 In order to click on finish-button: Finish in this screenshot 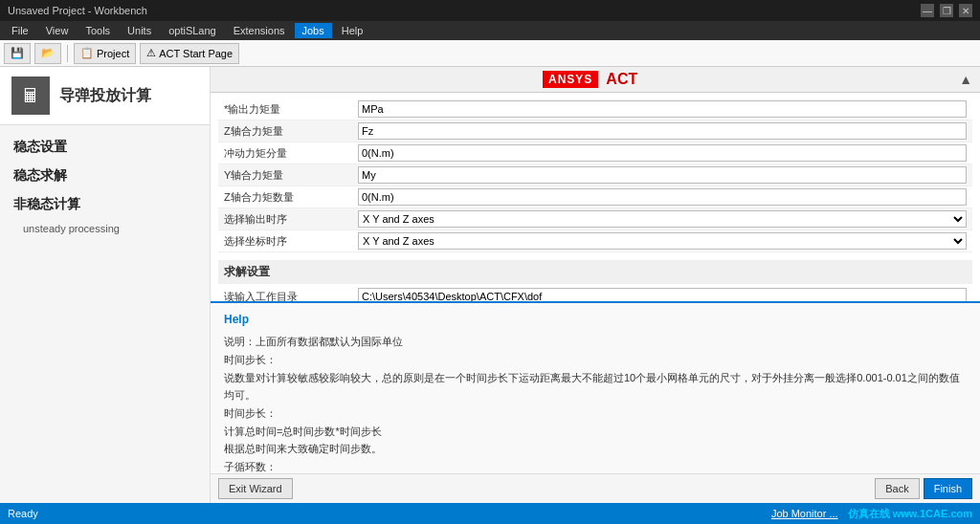, I will do `click(947, 489)`.